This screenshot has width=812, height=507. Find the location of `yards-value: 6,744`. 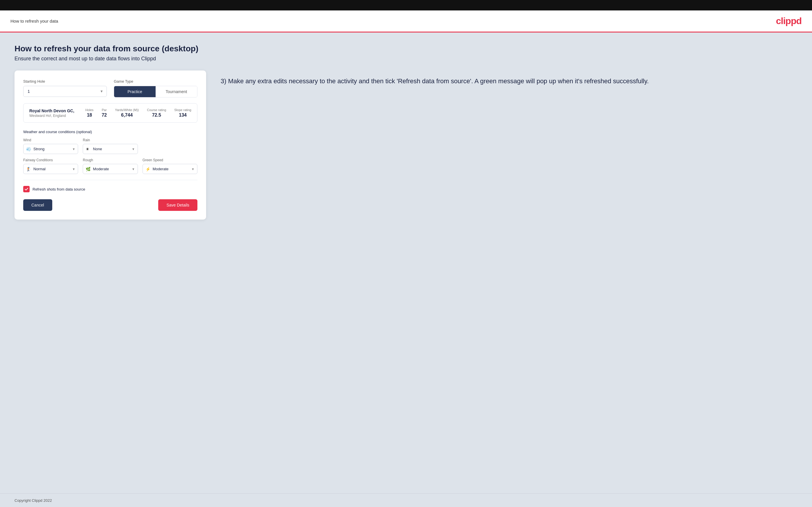

yards-value: 6,744 is located at coordinates (127, 115).